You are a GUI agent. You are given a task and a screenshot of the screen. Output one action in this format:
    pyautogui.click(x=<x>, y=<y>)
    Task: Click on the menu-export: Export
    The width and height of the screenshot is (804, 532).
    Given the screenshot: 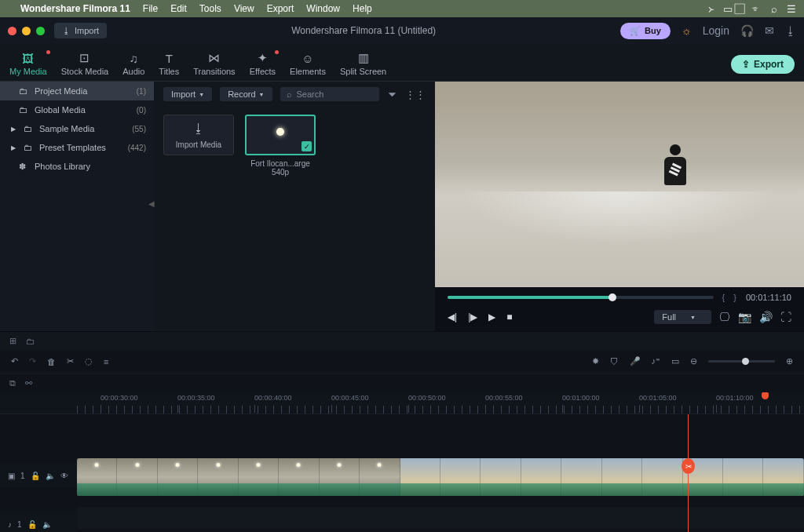 What is the action you would take?
    pyautogui.click(x=281, y=9)
    